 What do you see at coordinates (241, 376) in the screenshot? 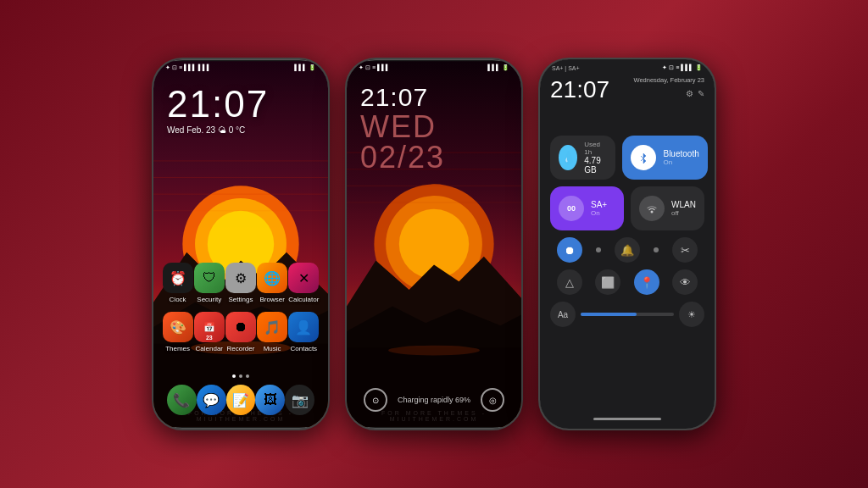
I see `page-dots` at bounding box center [241, 376].